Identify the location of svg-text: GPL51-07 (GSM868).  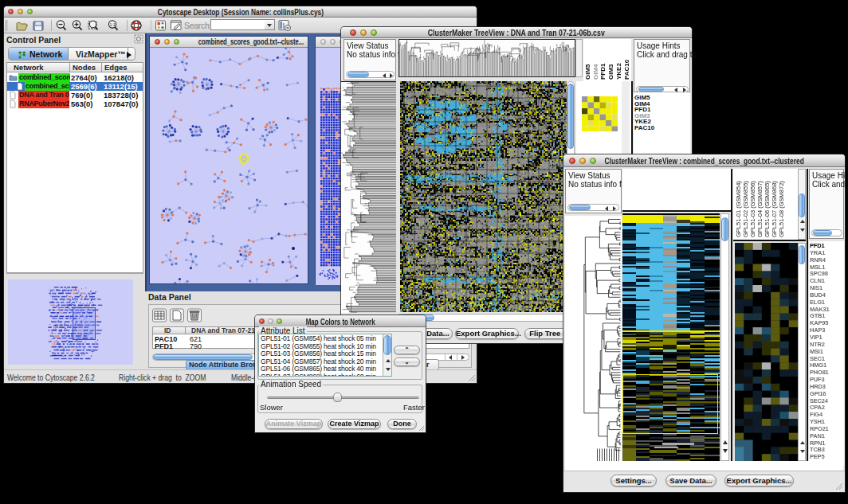
(775, 209).